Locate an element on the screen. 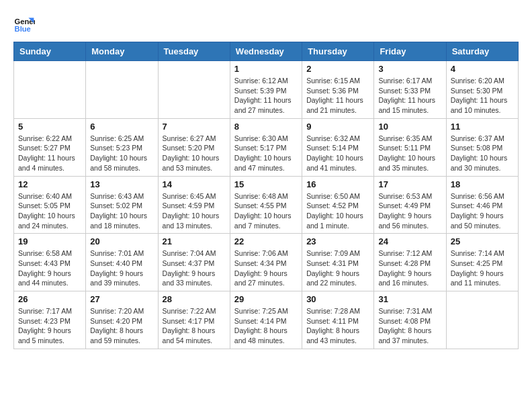  calendar-cell: 27Sunrise: 7:20 AM Sunset: 4:20 PM Dayli… is located at coordinates (122, 320).